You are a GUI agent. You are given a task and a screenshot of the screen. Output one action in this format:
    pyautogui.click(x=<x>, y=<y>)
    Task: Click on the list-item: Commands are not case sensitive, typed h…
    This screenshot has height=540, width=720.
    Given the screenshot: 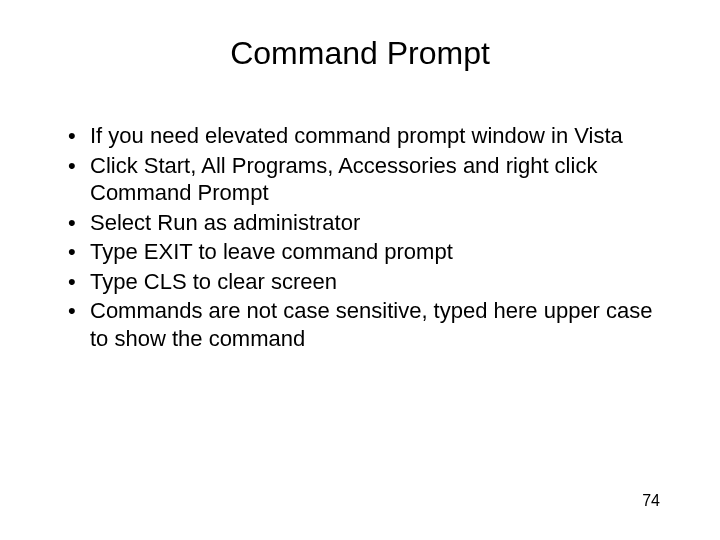 What is the action you would take?
    pyautogui.click(x=369, y=324)
    